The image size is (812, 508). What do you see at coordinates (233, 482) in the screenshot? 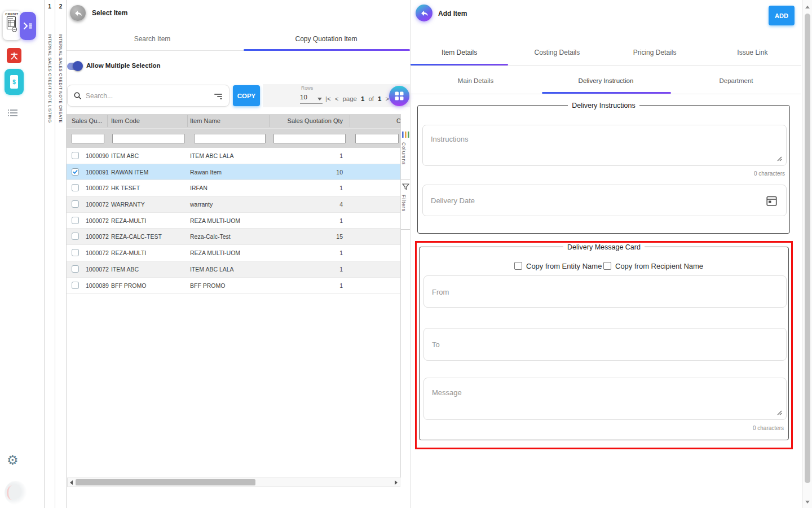
I see `horizontal-scrollbar` at bounding box center [233, 482].